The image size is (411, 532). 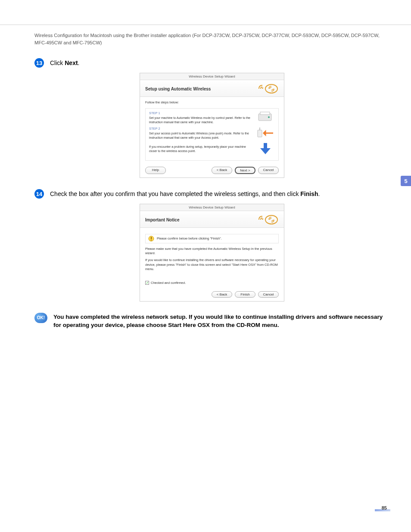 I want to click on confirm-checkbox: ✓, so click(x=147, y=283).